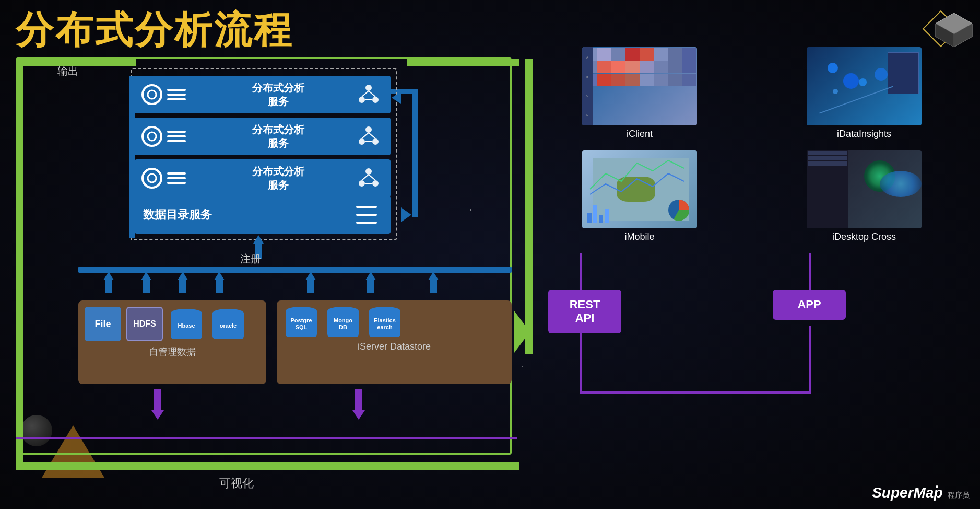  I want to click on map-controls, so click(903, 73).